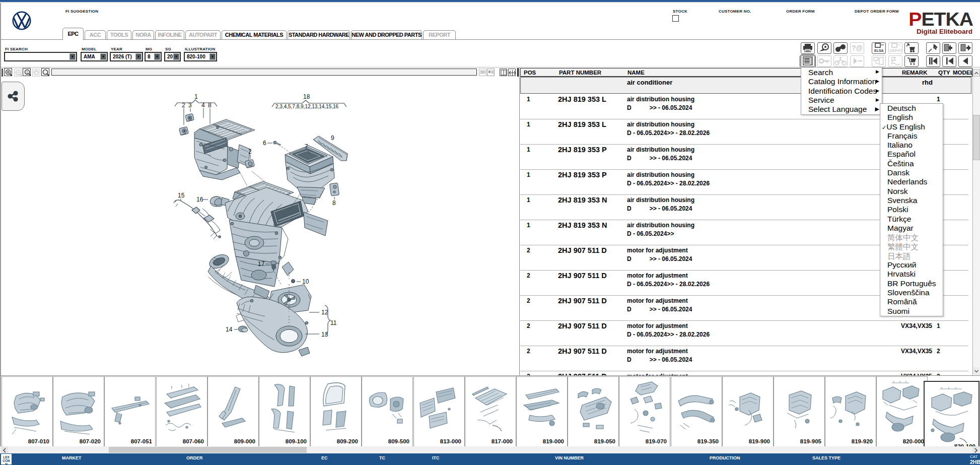 The image size is (980, 465). Describe the element at coordinates (261, 264) in the screenshot. I see `svg-text: 17` at that location.